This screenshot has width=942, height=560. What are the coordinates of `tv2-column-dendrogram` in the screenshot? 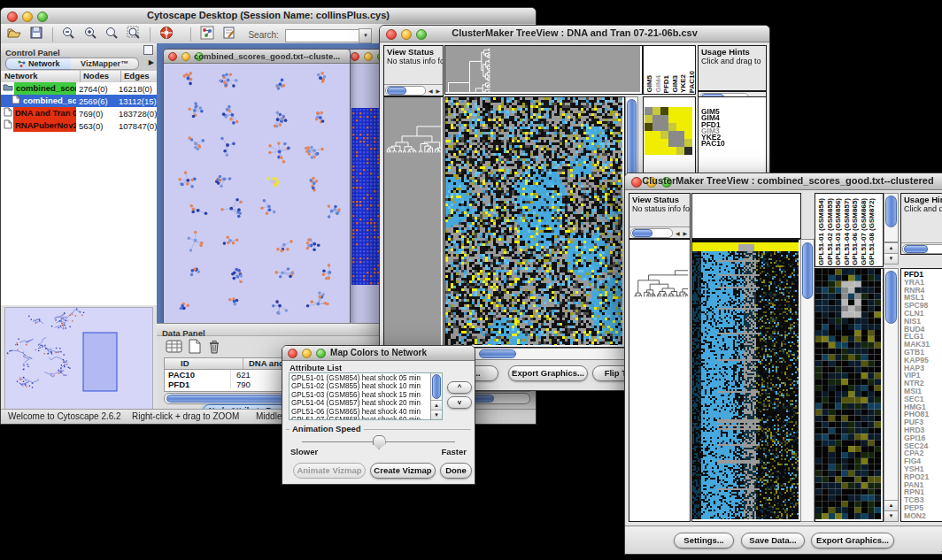 It's located at (746, 216).